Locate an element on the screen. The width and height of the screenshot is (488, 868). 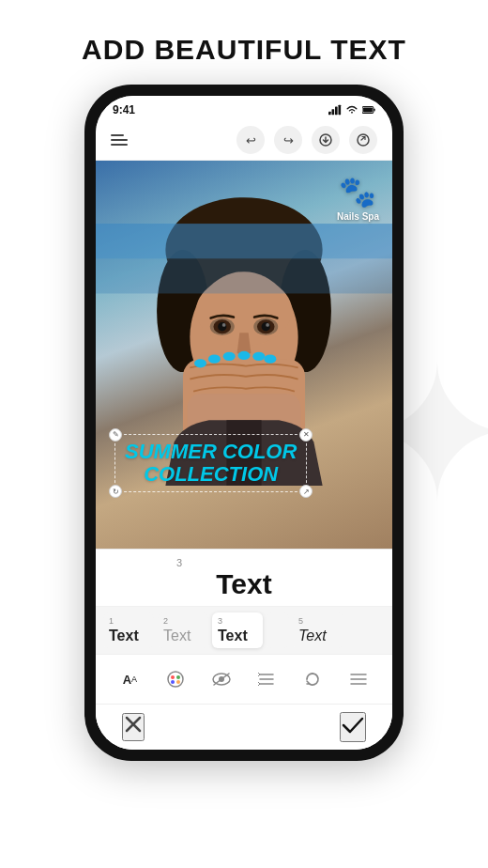
font-button: AA is located at coordinates (130, 679).